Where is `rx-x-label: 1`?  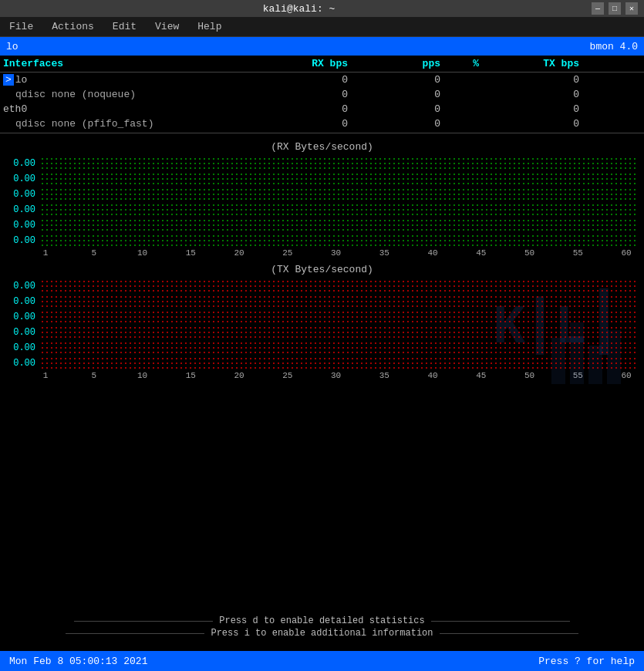
rx-x-label: 1 is located at coordinates (46, 253).